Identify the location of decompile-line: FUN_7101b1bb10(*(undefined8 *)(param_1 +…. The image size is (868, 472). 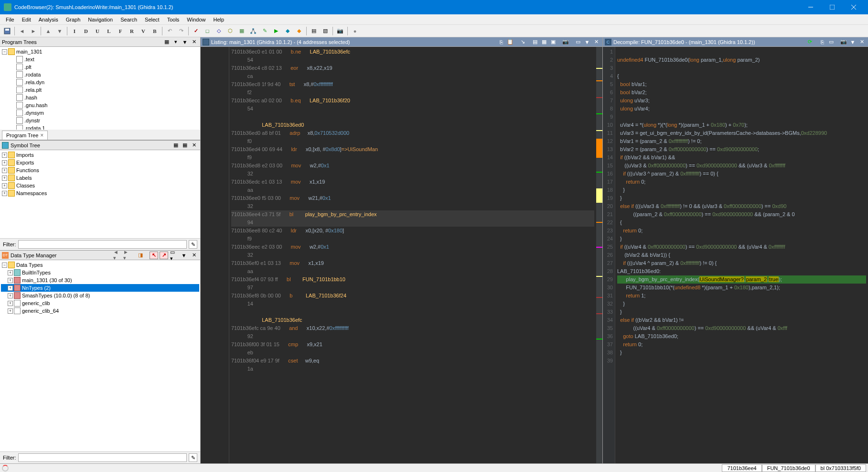
(741, 288).